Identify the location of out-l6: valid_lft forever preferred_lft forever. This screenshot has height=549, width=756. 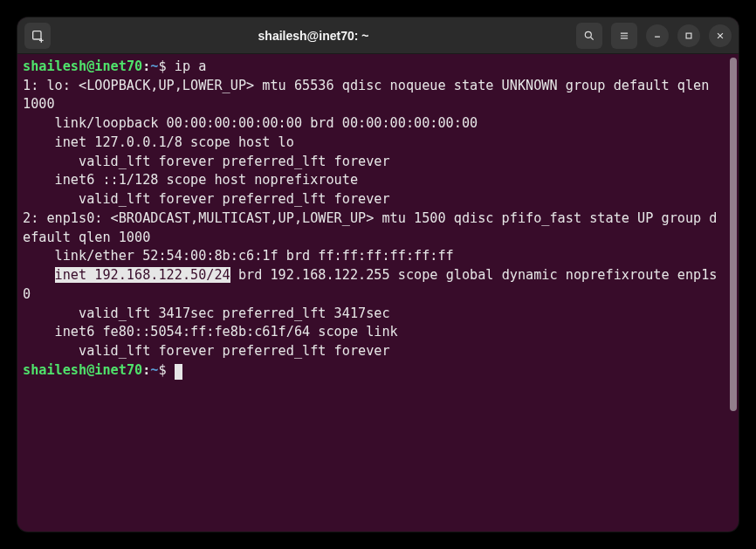
(206, 199).